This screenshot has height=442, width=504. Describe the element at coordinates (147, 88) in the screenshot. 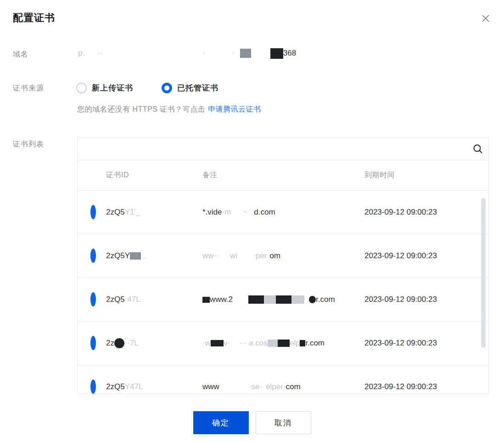

I see `cert-source-radio-group: 新上传证书 已托管证书` at that location.